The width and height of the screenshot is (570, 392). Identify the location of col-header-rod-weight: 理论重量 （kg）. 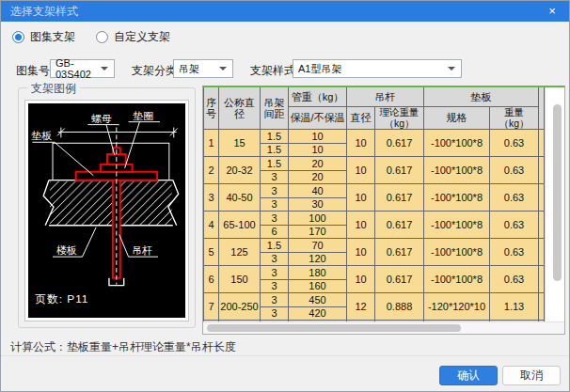
(400, 118).